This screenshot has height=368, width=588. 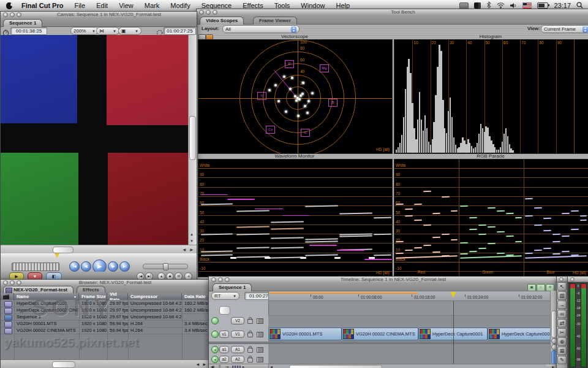 I want to click on menu-item-edit: Edit, so click(x=102, y=6).